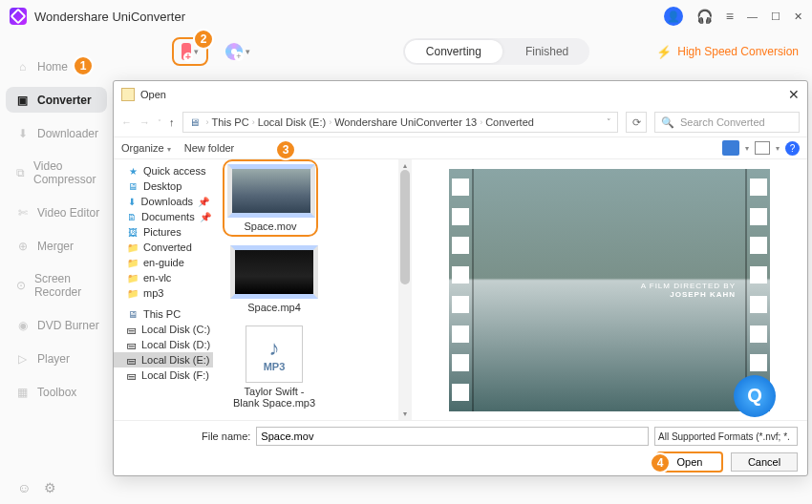 This screenshot has width=812, height=504. I want to click on organize-menu: Organize ▾, so click(146, 148).